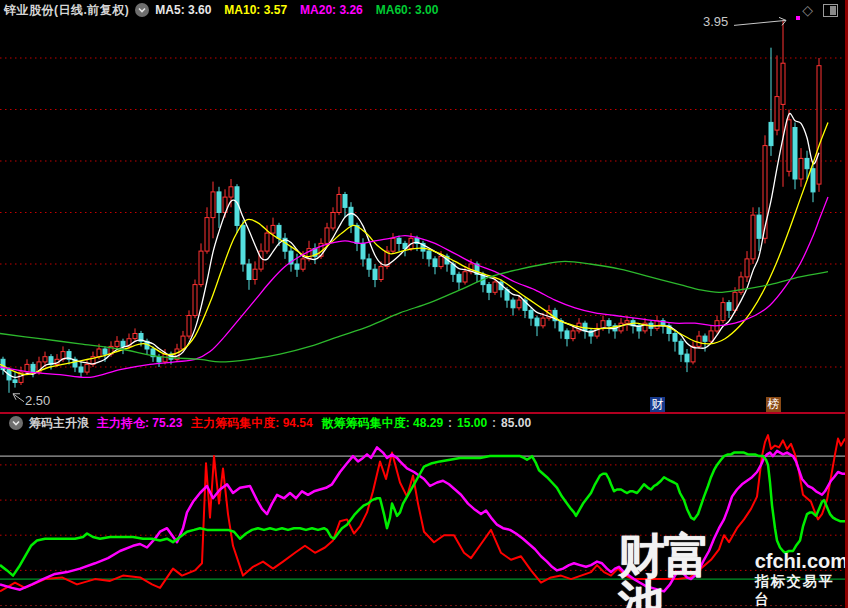  I want to click on panel-layout-icon, so click(830, 10).